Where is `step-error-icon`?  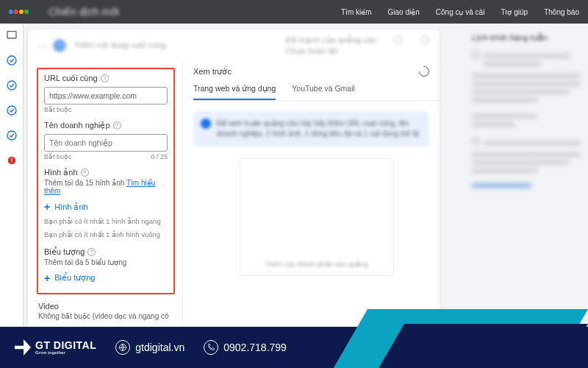
step-error-icon is located at coordinates (12, 160).